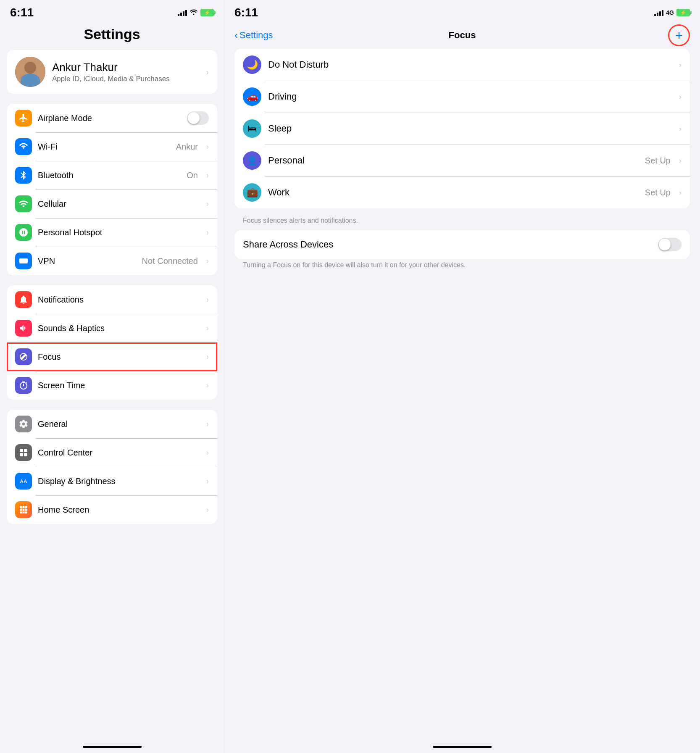  What do you see at coordinates (252, 65) in the screenshot?
I see `do-not-disturb-icon: 🌙` at bounding box center [252, 65].